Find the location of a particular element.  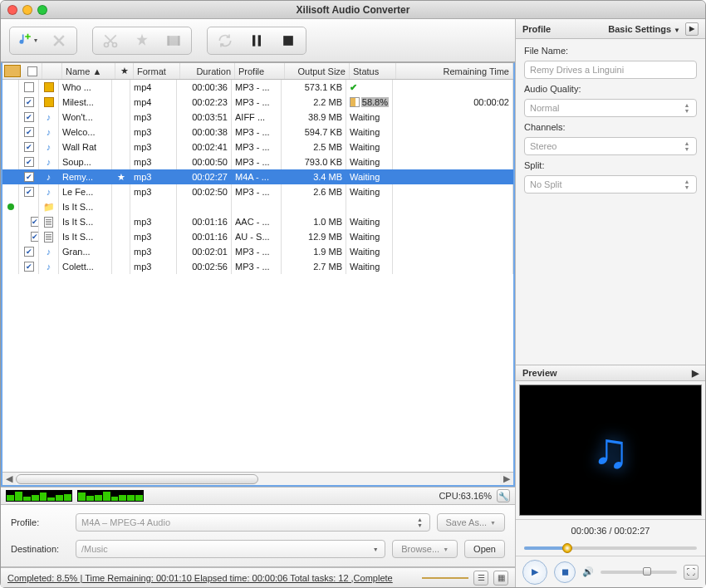

scroll-left-icon: ◀ is located at coordinates (9, 479).